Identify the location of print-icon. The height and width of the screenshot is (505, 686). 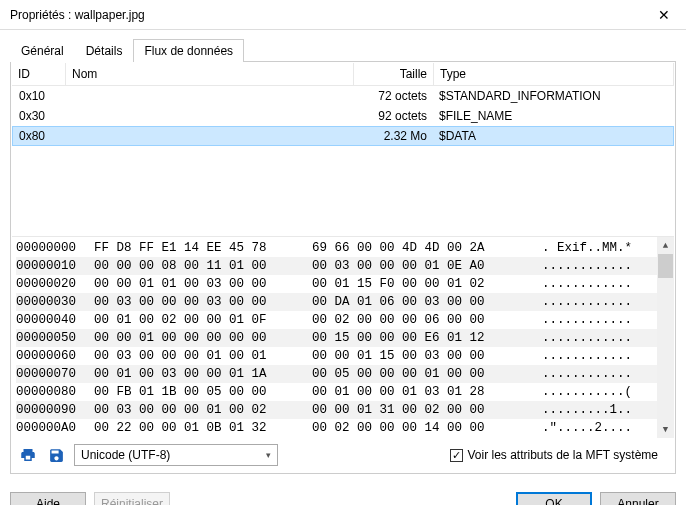
(28, 455).